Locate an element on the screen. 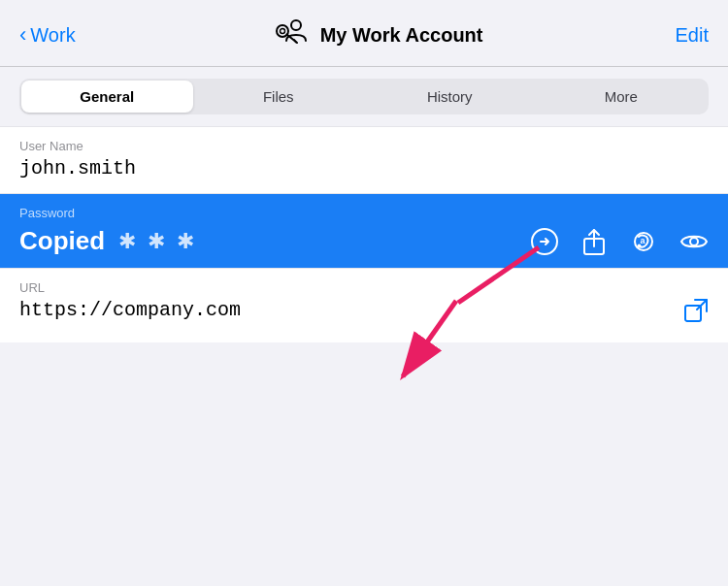  tabs-container: General Files History More is located at coordinates (364, 97).